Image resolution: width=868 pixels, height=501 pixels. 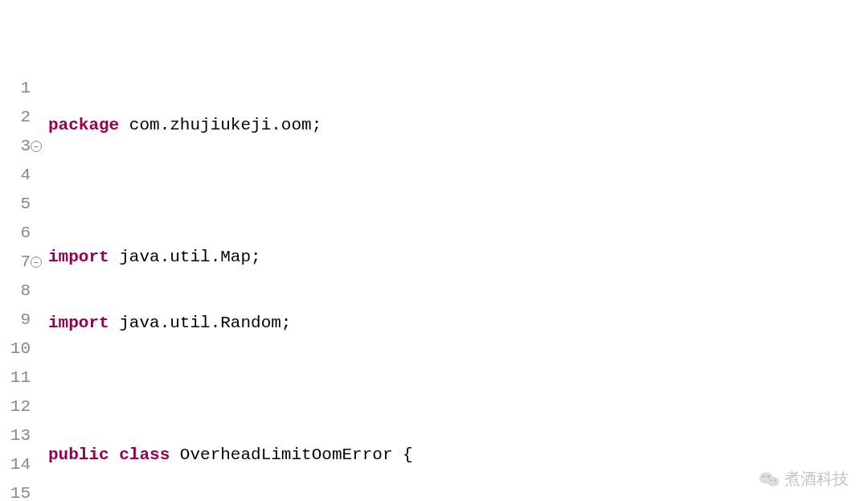 What do you see at coordinates (458, 455) in the screenshot?
I see `code-line: public class OverheadLimitOomError {` at bounding box center [458, 455].